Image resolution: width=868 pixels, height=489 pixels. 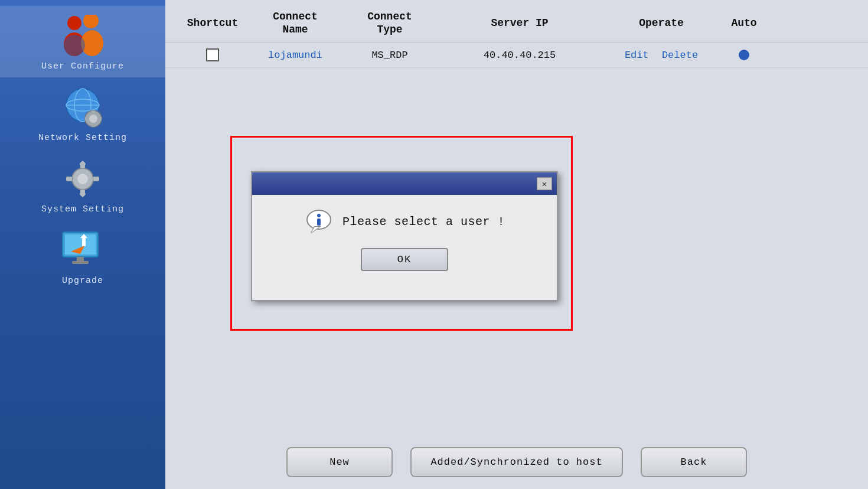 I want to click on row-operate-cell: Edit Delete, so click(x=661, y=56).